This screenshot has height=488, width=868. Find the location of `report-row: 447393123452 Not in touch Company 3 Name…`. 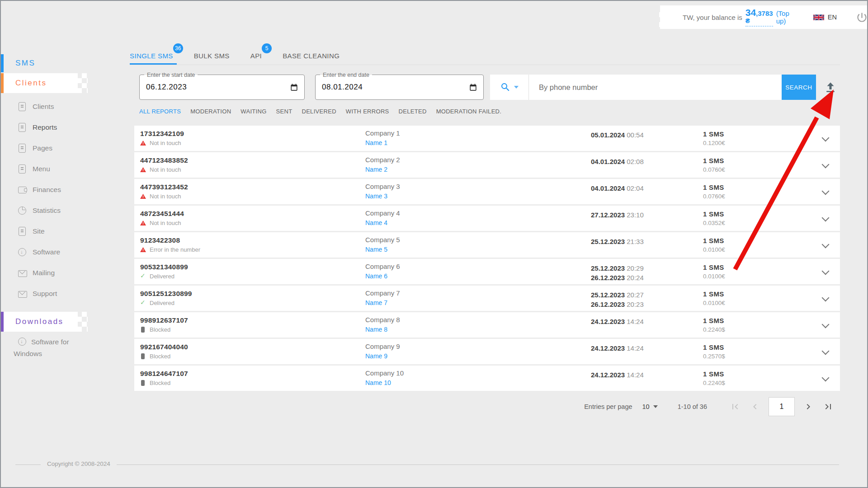

report-row: 447393123452 Not in touch Company 3 Name… is located at coordinates (487, 192).